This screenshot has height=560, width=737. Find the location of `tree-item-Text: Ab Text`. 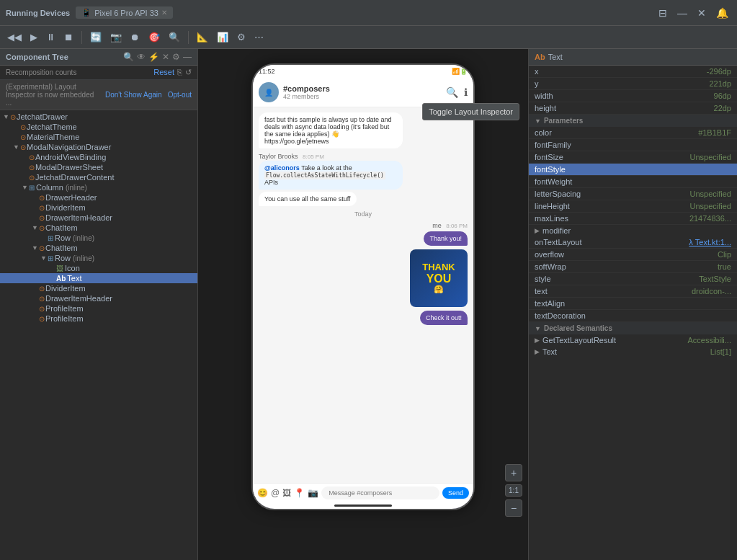

tree-item-Text: Ab Text is located at coordinates (99, 278).